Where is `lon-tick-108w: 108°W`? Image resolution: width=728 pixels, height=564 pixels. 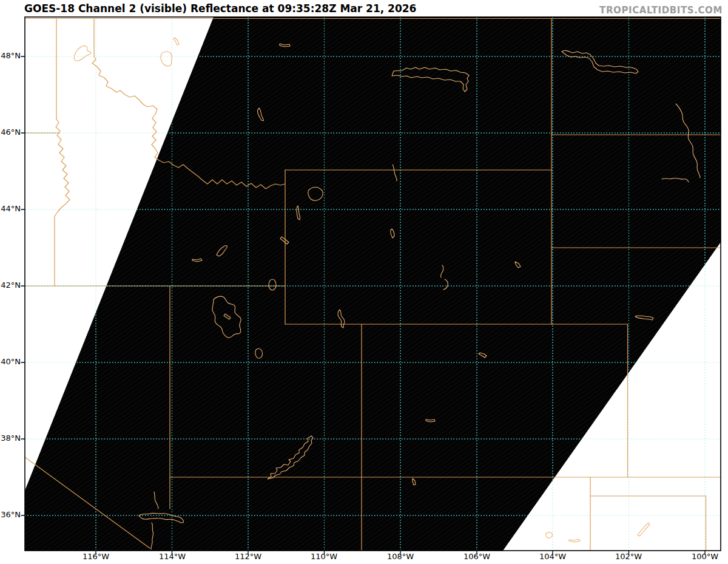
lon-tick-108w: 108°W is located at coordinates (400, 556).